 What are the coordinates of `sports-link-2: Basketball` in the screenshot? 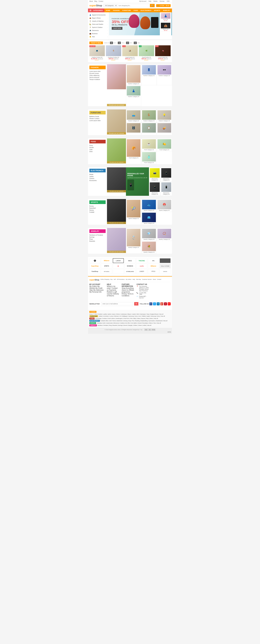 It's located at (98, 208).